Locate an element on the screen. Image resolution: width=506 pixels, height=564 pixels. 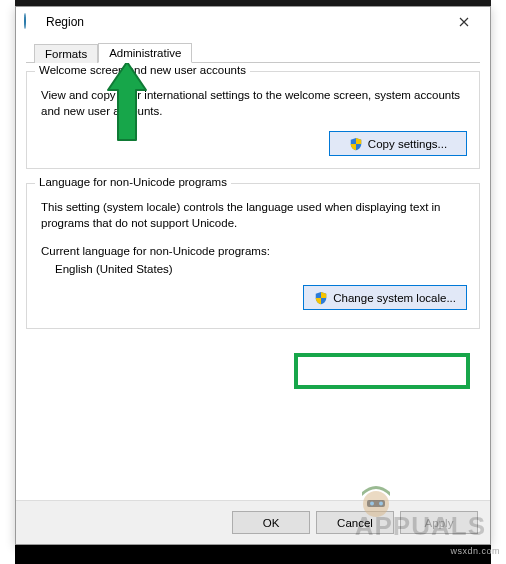
copy-settings-label: Copy settings... is located at coordinates (408, 144).